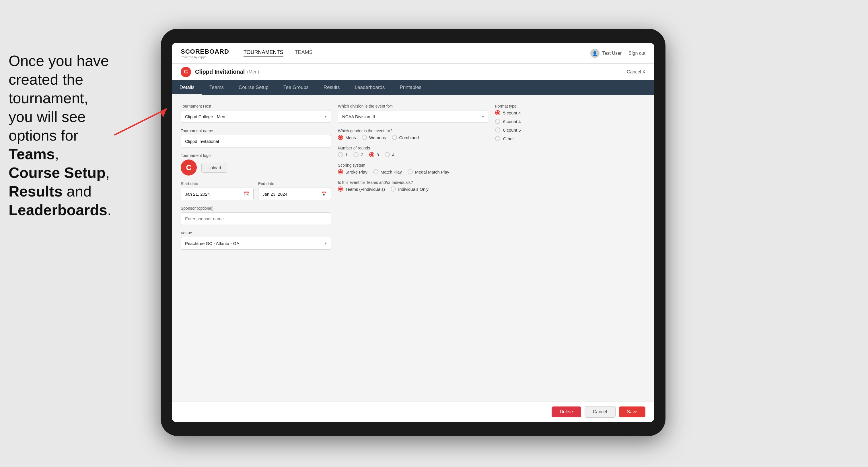 Image resolution: width=868 pixels, height=467 pixels. Describe the element at coordinates (413, 152) in the screenshot. I see `rounds-group: Number of rounds 1 2` at that location.